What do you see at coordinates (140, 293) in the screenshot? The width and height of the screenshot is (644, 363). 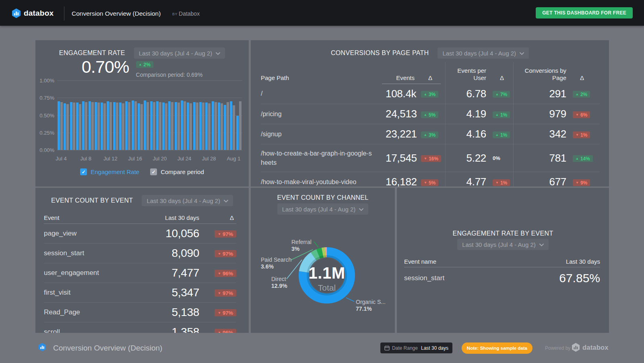 I see `table-row: first_visit5,347▼97%` at bounding box center [140, 293].